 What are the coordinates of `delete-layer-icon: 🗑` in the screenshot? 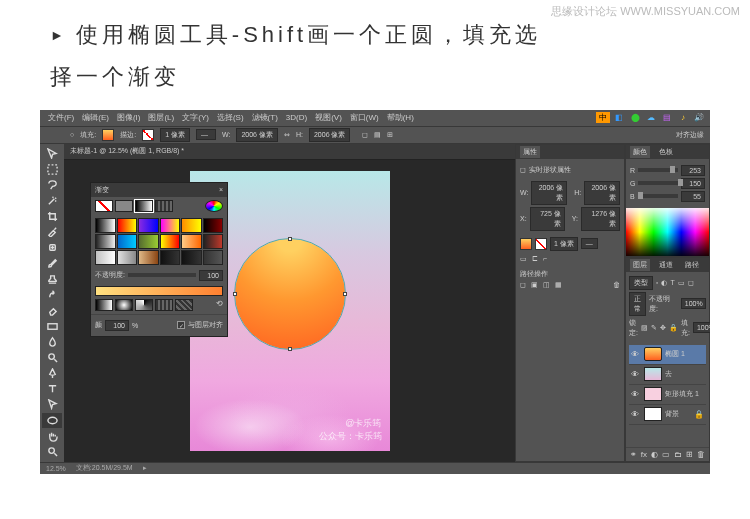 It's located at (701, 454).